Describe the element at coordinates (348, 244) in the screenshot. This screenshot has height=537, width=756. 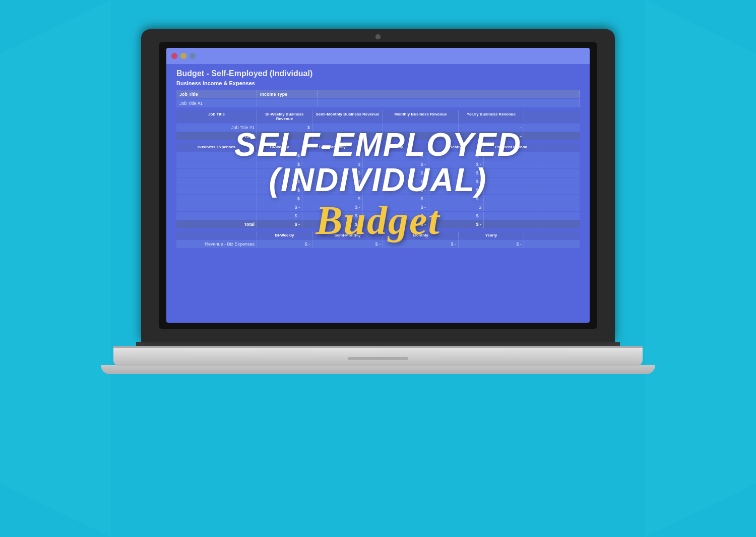
I see `net-semimonthly: $ -` at that location.